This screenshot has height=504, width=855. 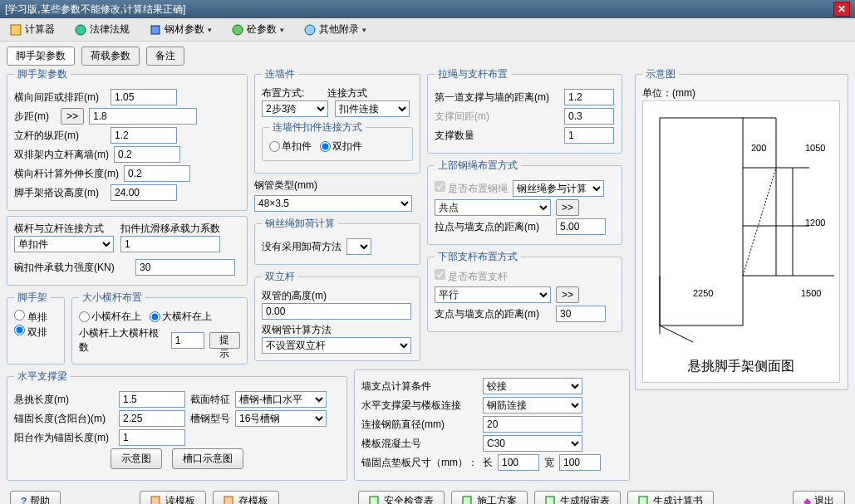 I want to click on topmode-select: 共点, so click(x=493, y=208).